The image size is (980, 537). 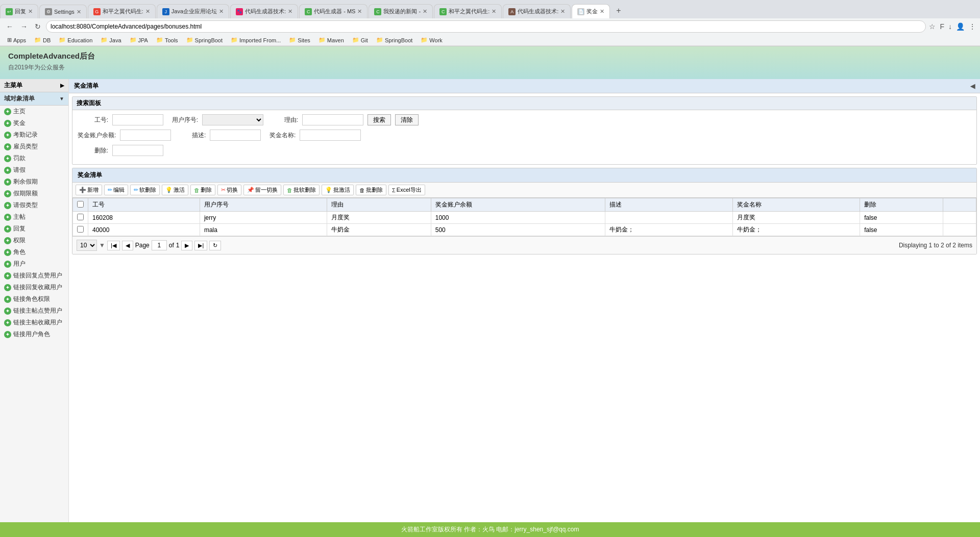 I want to click on next-page-button: ▶, so click(x=187, y=246).